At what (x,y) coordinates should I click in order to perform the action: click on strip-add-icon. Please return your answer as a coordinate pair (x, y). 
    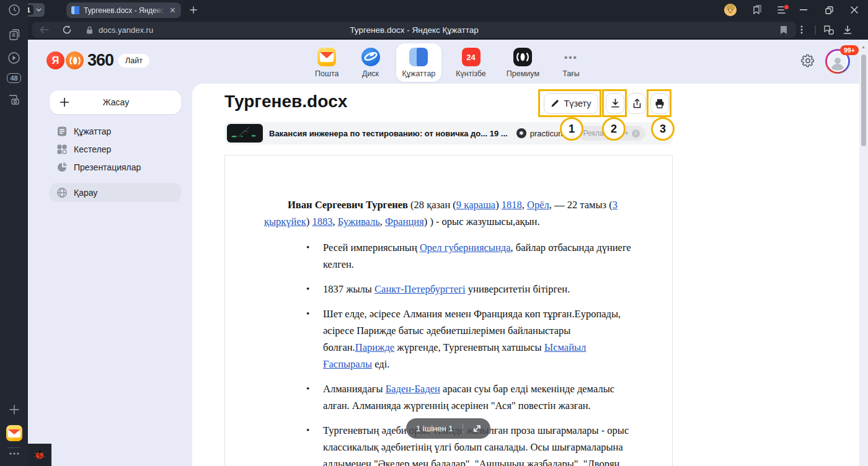
    Looking at the image, I should click on (14, 410).